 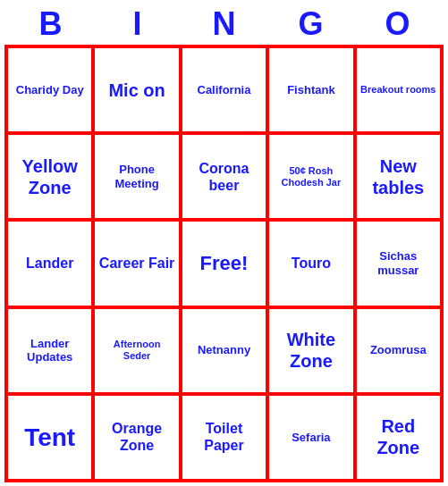 I want to click on bingo-cell-18: White Zone, so click(x=311, y=350).